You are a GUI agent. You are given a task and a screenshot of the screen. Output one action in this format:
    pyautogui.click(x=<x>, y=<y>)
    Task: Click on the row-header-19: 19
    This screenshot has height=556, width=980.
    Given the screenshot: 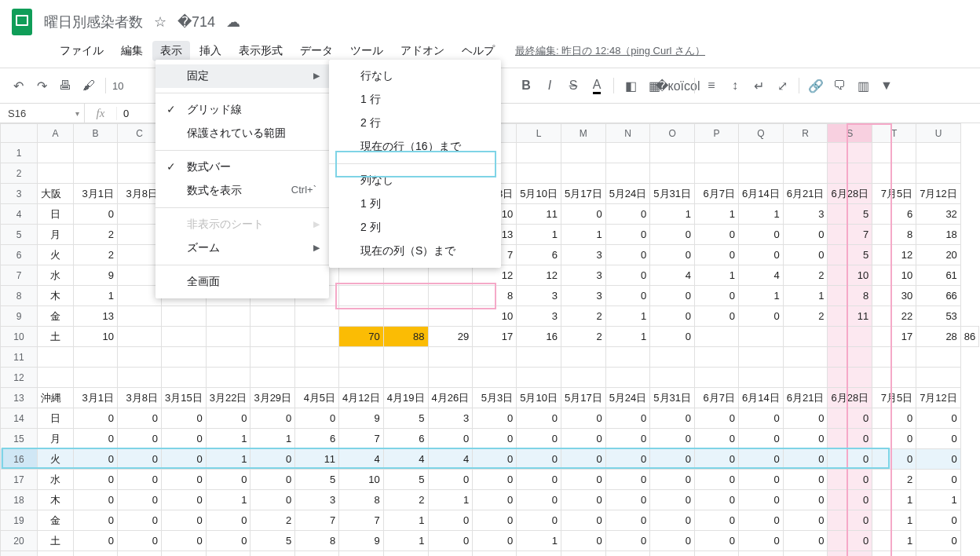 What is the action you would take?
    pyautogui.click(x=19, y=521)
    